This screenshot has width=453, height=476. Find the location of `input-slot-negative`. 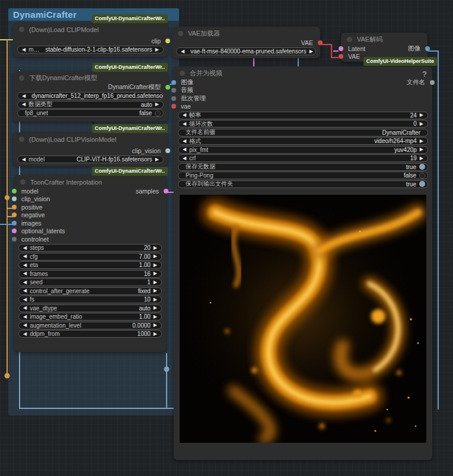

input-slot-negative is located at coordinates (14, 215).